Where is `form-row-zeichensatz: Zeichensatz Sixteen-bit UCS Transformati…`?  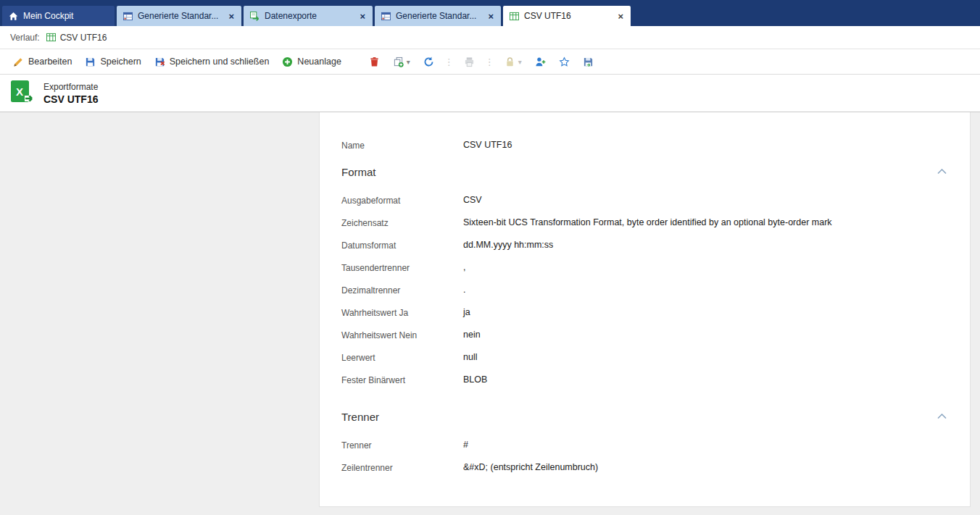
form-row-zeichensatz: Zeichensatz Sixteen-bit UCS Transformati… is located at coordinates (645, 224).